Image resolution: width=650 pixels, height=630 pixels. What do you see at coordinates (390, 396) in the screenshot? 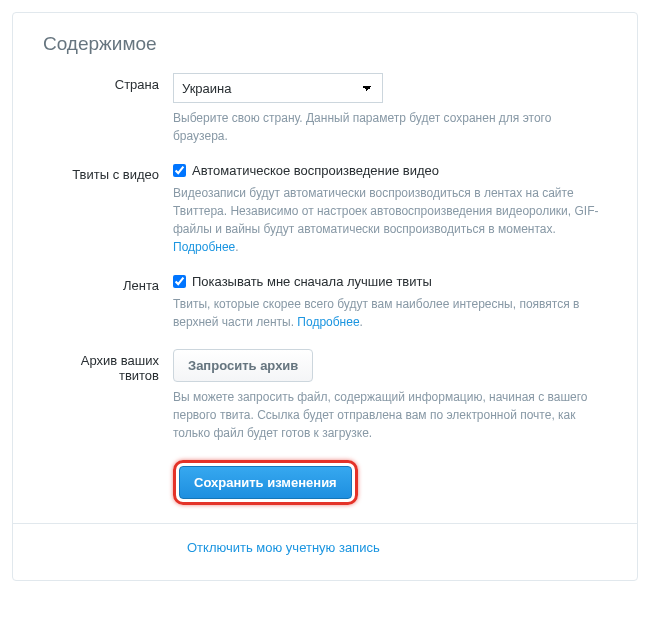
I see `archive-field: Запросить архив Вы можете запросить файл…` at bounding box center [390, 396].